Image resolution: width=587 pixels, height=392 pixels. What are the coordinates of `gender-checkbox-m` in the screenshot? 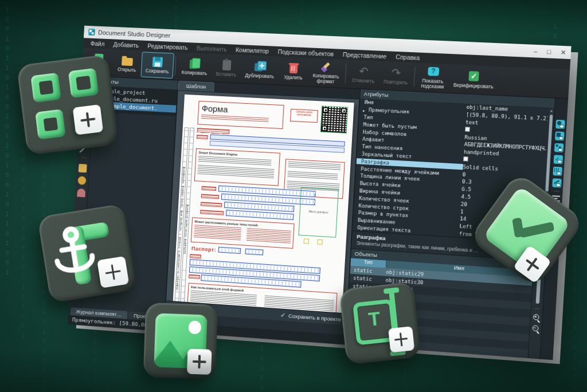 It's located at (306, 241).